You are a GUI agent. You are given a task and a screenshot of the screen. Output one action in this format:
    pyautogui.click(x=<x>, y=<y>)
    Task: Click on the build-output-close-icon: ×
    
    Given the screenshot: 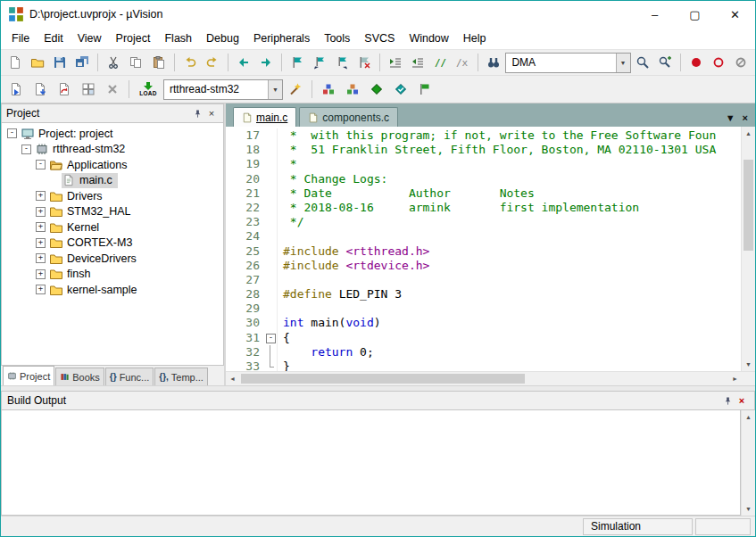 What is the action you would take?
    pyautogui.click(x=742, y=401)
    